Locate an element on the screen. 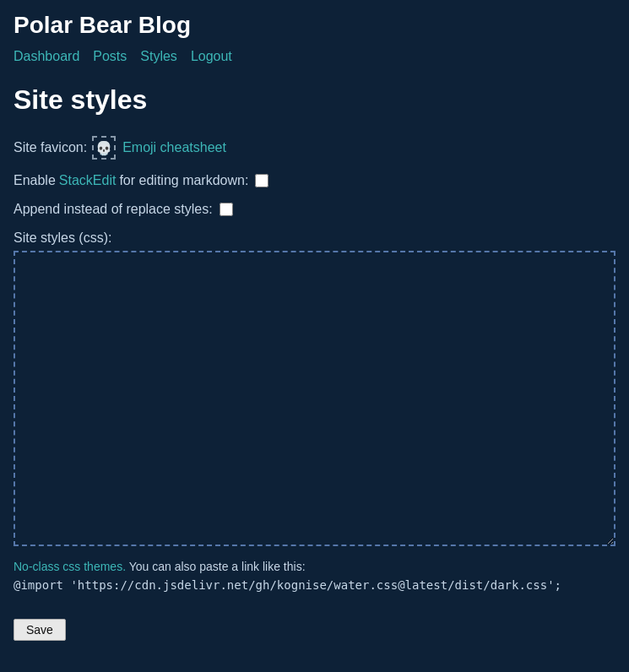 The width and height of the screenshot is (629, 672). favicon-row: Site favicon: 💀 Emoji cheatsheet is located at coordinates (314, 148).